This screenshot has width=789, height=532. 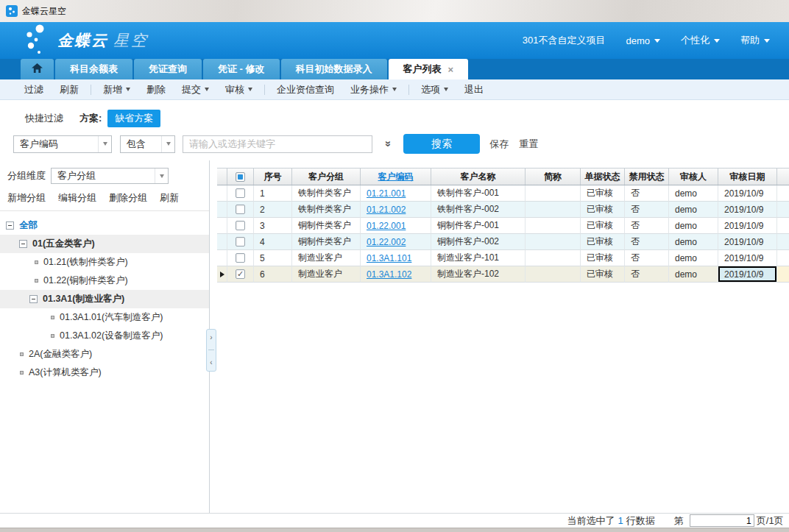 I want to click on page-number-input, so click(x=722, y=521).